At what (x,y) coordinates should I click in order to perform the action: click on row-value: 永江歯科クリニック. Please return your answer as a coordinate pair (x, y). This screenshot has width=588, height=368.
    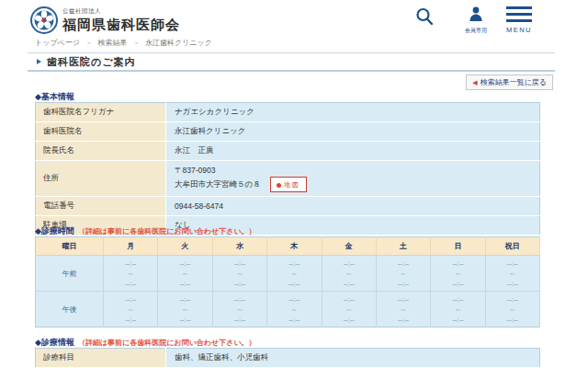
    Looking at the image, I should click on (353, 132).